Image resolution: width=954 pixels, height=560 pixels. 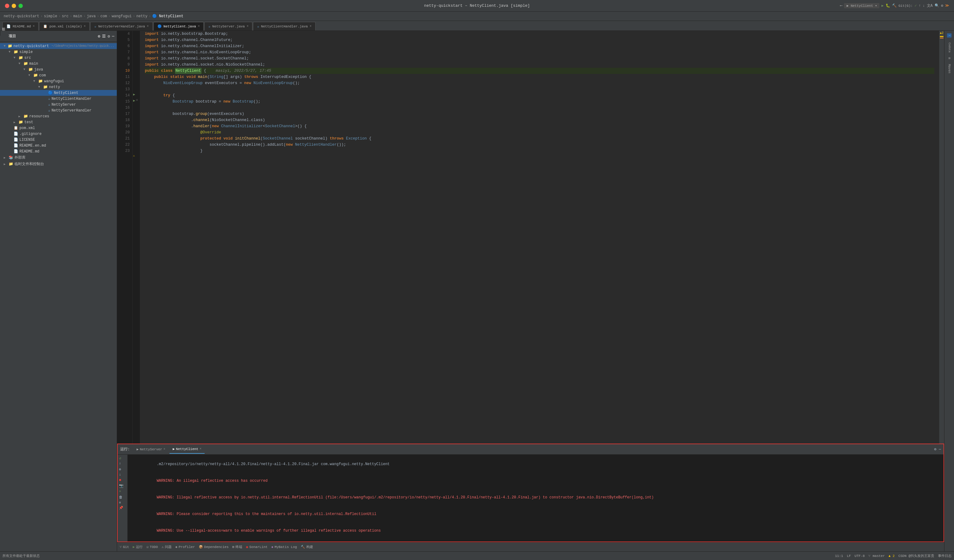 What do you see at coordinates (20, 26) in the screenshot?
I see `tab-readme: 📄 README.md ×` at bounding box center [20, 26].